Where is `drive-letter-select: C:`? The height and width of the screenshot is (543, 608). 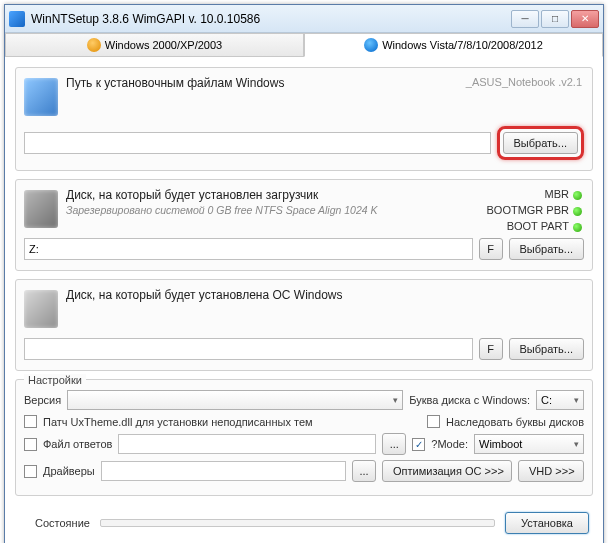
drive-letter-select: C: is located at coordinates (560, 400).